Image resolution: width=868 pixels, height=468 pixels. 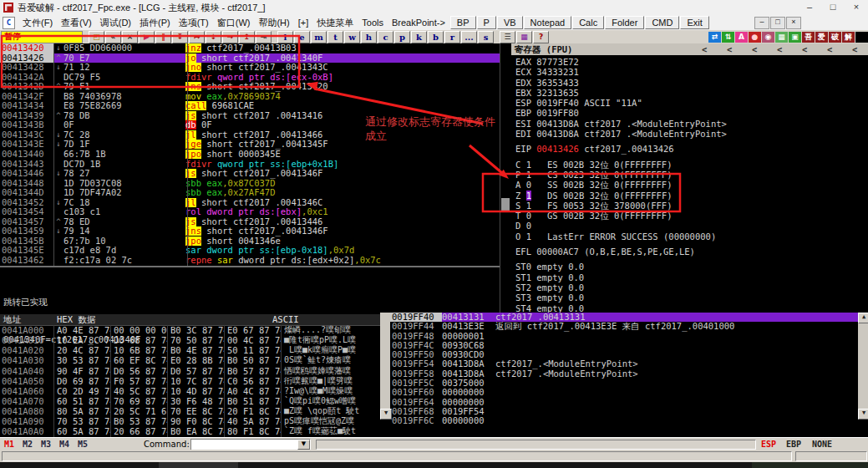 What do you see at coordinates (690, 196) in the screenshot?
I see `register-row: Z 1 DS 002B 32位 0(FFFFFFFF)` at bounding box center [690, 196].